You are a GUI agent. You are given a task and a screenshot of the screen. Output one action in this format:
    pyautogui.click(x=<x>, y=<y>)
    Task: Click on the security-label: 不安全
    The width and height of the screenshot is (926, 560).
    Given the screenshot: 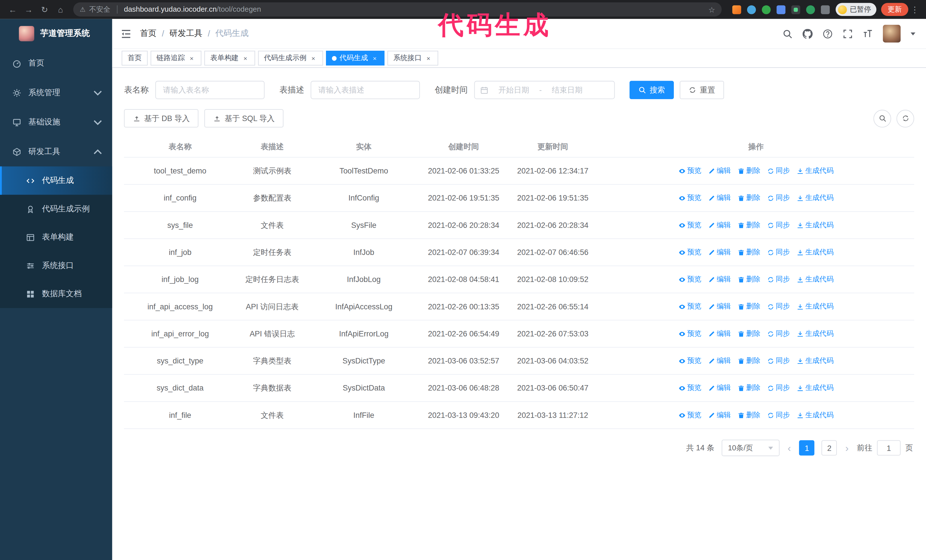 What is the action you would take?
    pyautogui.click(x=100, y=10)
    